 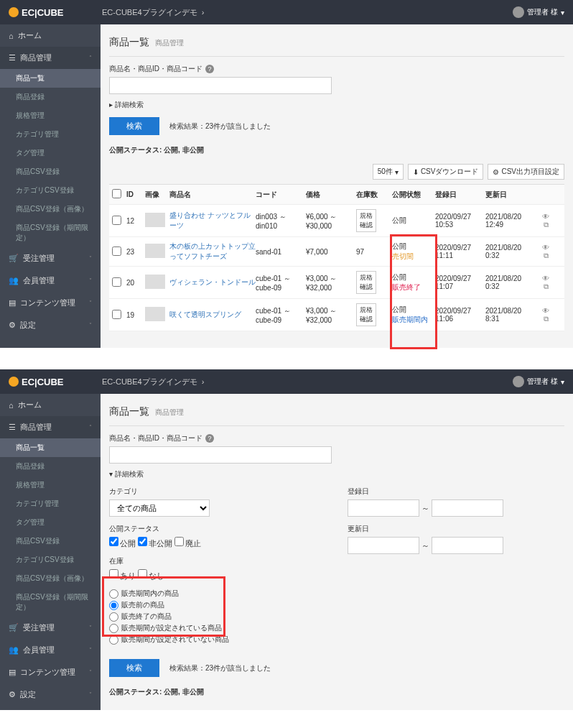 I want to click on sale-period-radio: 販売期間が設定されている商品, so click(x=218, y=628).